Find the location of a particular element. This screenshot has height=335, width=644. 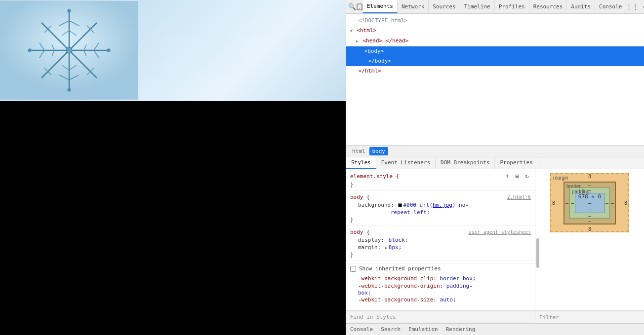

search-icon: 🔍 is located at coordinates (352, 7).